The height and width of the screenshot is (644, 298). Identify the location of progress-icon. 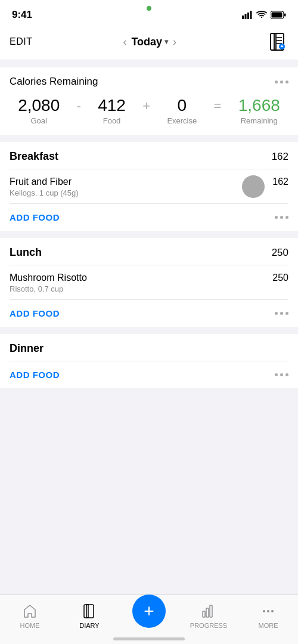
(209, 611).